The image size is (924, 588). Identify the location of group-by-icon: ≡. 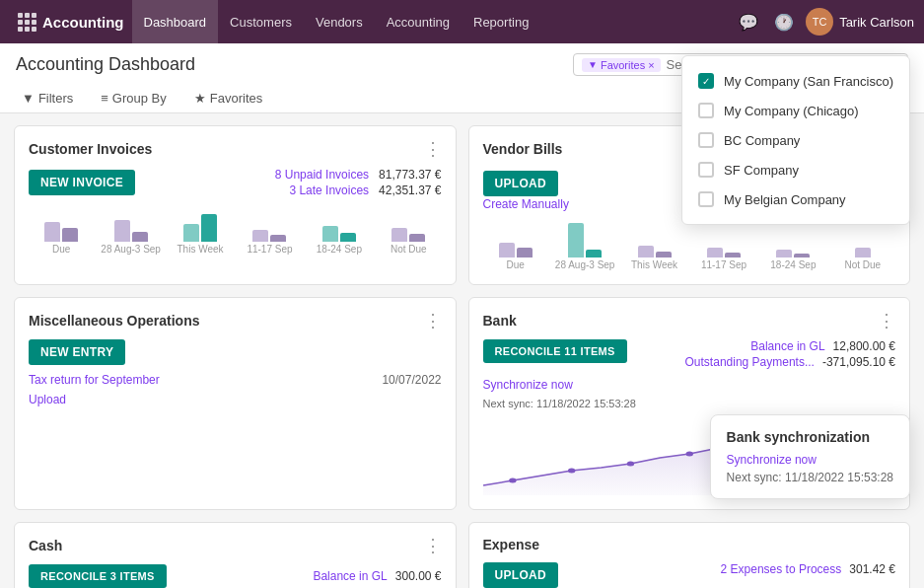
(105, 99).